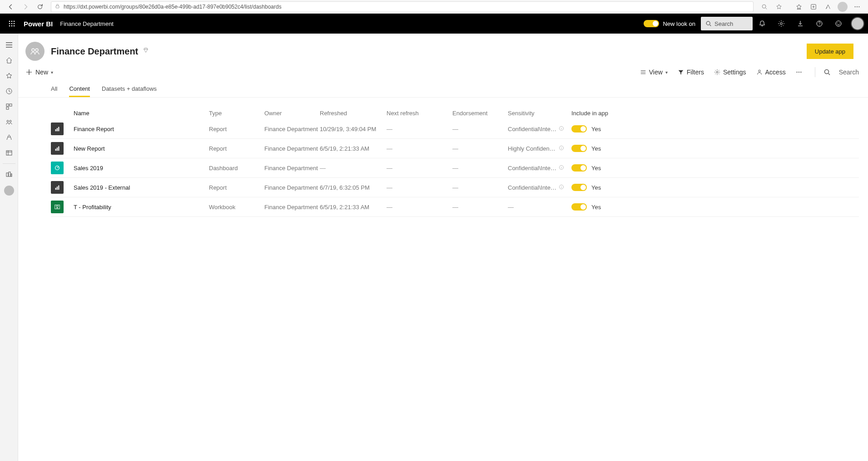  What do you see at coordinates (292, 113) in the screenshot?
I see `col-header-owner: Owner` at bounding box center [292, 113].